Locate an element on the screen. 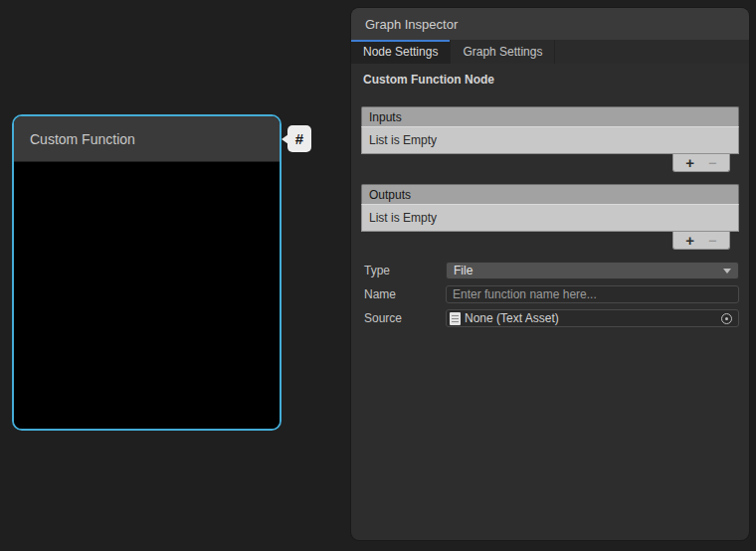 This screenshot has height=551, width=756. tab-node-settings: Node Settings is located at coordinates (401, 52).